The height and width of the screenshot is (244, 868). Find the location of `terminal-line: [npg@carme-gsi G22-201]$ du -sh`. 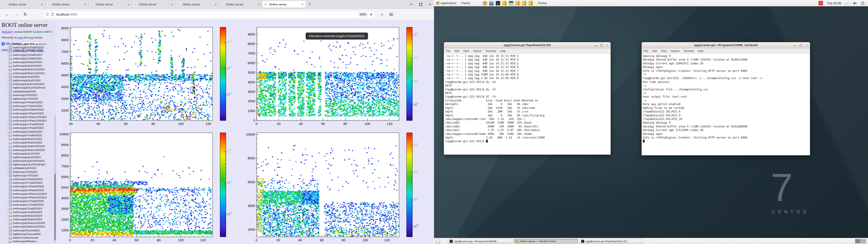

terminal-line: [npg@carme-gsi G22-201]$ du -sh is located at coordinates (527, 82).